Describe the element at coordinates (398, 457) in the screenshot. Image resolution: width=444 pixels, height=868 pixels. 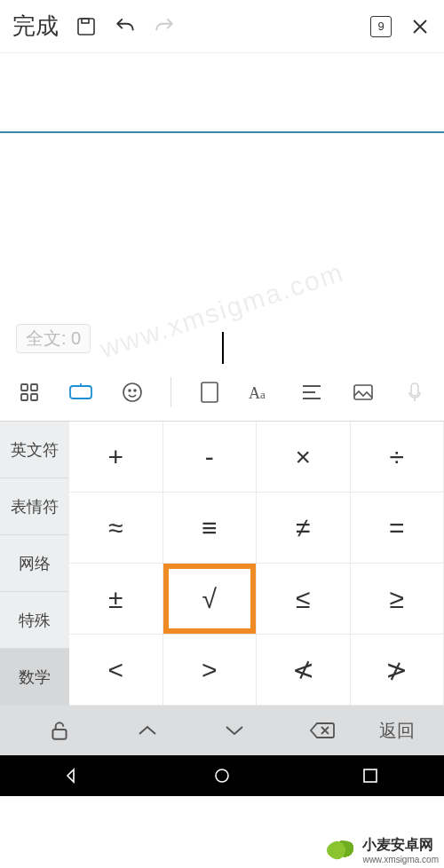
I see `symbol-key: ÷` at that location.